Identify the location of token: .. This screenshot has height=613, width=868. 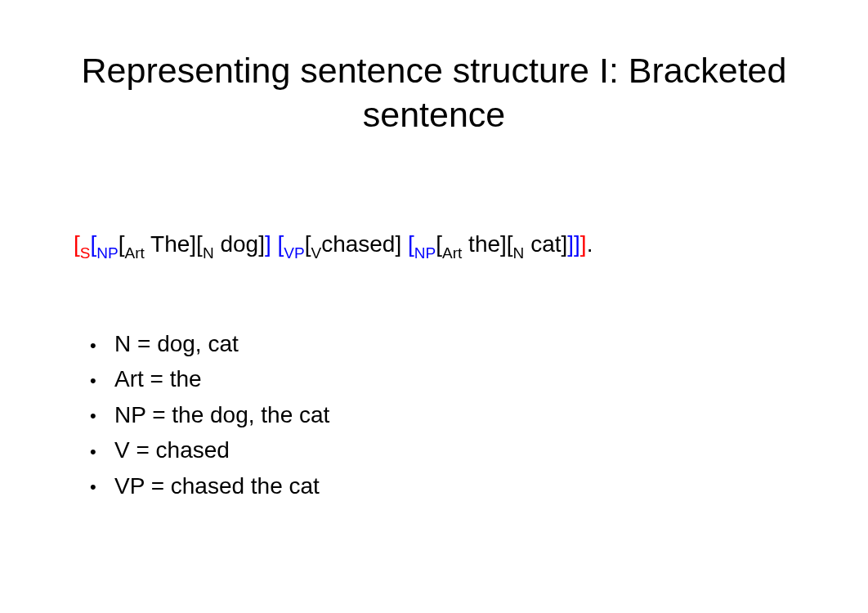
(590, 244).